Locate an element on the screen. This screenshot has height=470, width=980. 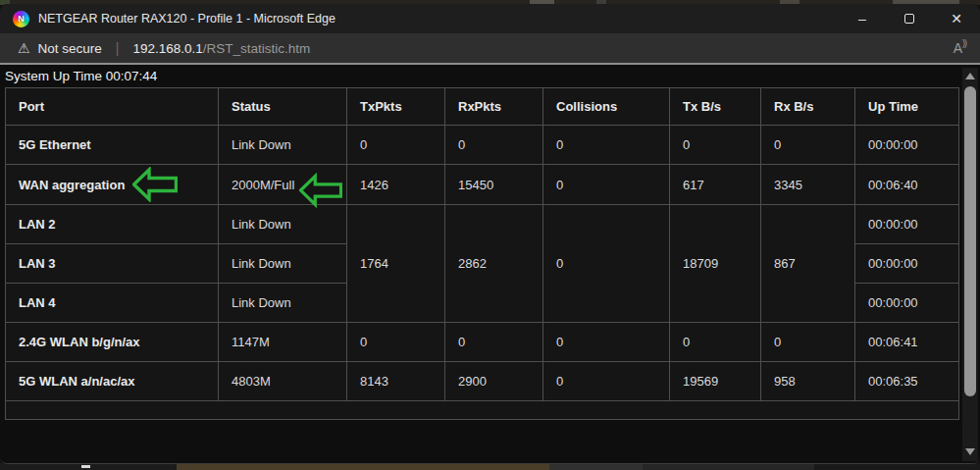
cell-uptime: 00:06:40 is located at coordinates (907, 184).